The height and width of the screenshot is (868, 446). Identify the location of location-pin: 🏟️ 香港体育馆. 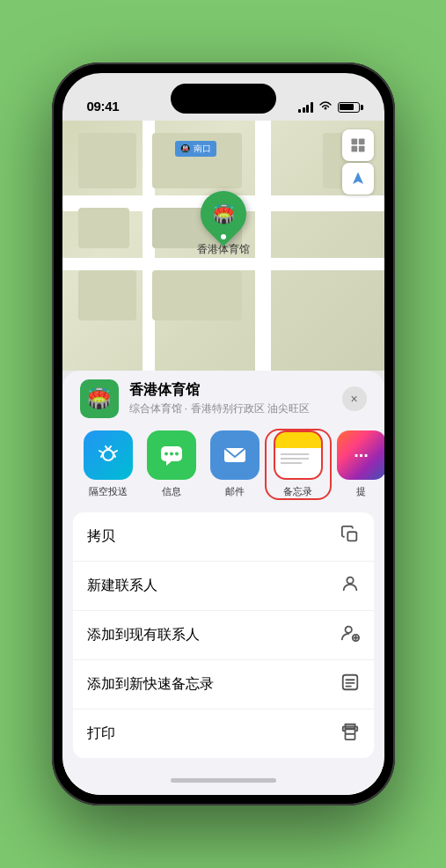
(223, 224).